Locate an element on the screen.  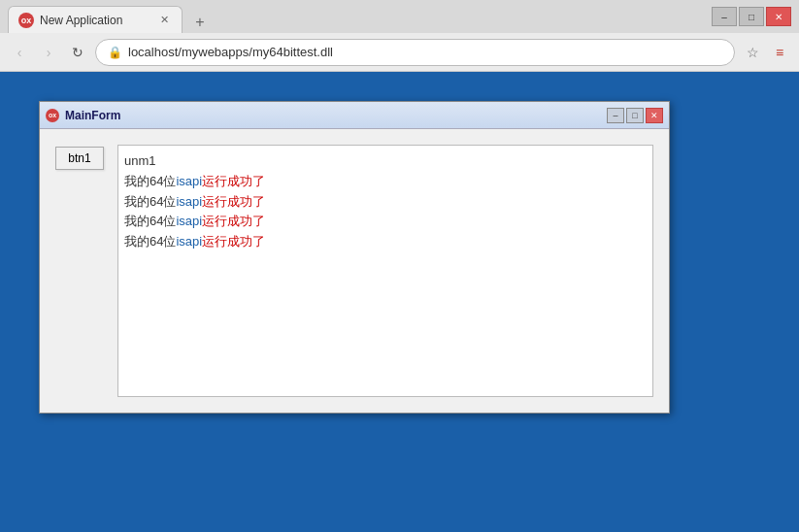
browser-maximize-button: □ is located at coordinates (751, 17).